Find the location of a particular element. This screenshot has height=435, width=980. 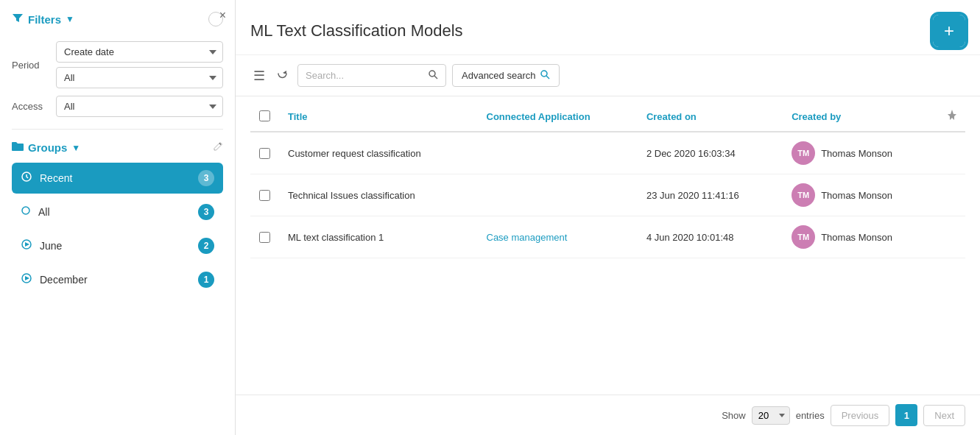

advanced-search-icon is located at coordinates (545, 75).